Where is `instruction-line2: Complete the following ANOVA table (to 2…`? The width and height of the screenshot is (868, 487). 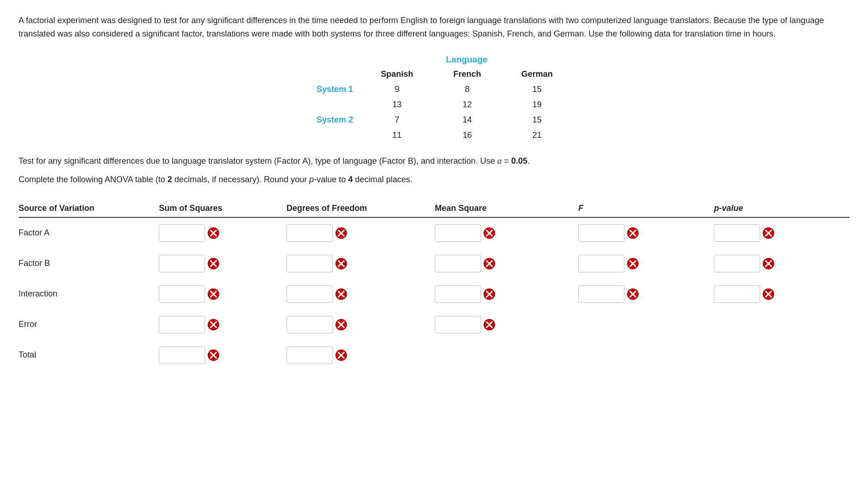 instruction-line2: Complete the following ANOVA table (to 2… is located at coordinates (434, 179).